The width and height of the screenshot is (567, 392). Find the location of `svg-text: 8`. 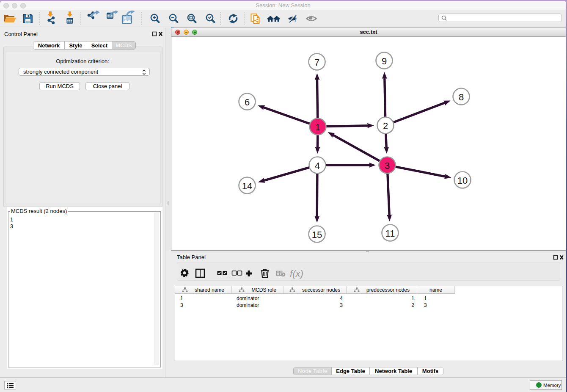

svg-text: 8 is located at coordinates (461, 97).